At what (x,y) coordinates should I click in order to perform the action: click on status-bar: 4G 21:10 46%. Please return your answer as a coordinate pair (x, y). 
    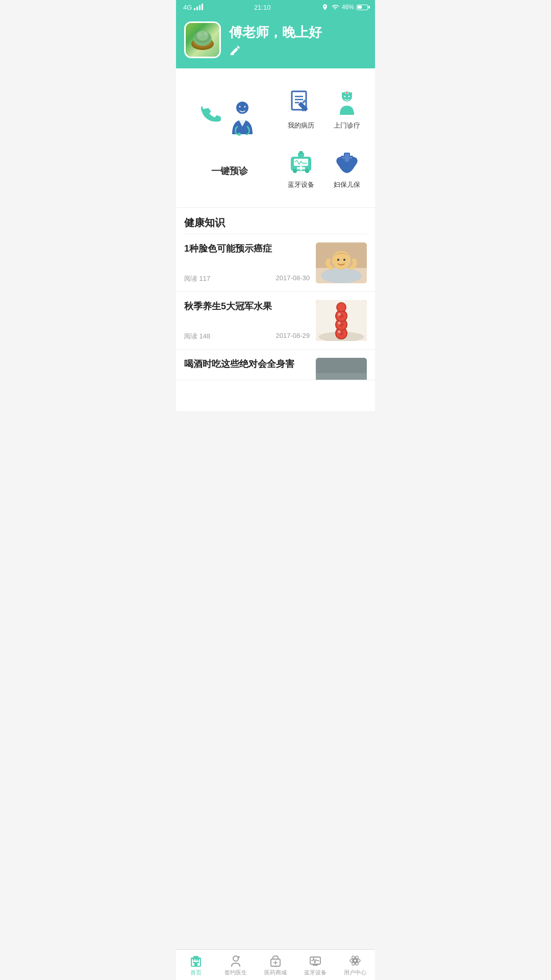
    Looking at the image, I should click on (276, 7).